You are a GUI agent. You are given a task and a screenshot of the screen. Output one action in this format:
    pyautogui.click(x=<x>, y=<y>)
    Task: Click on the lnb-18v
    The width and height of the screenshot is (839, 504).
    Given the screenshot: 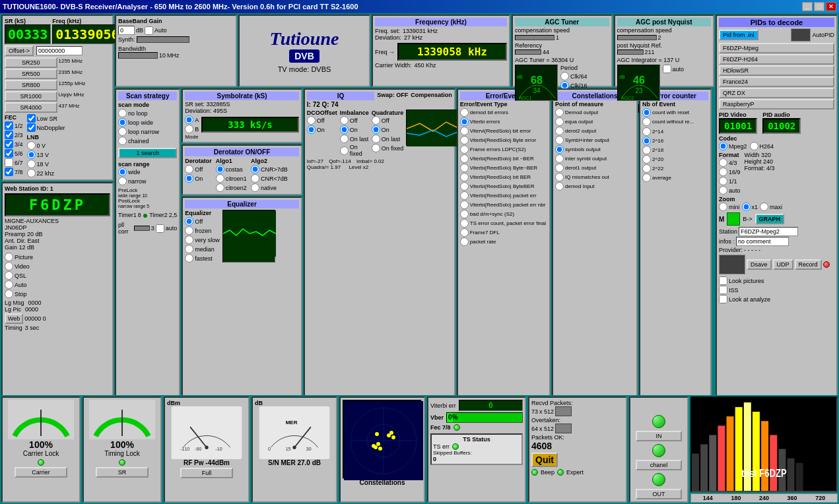 What is the action you would take?
    pyautogui.click(x=32, y=164)
    